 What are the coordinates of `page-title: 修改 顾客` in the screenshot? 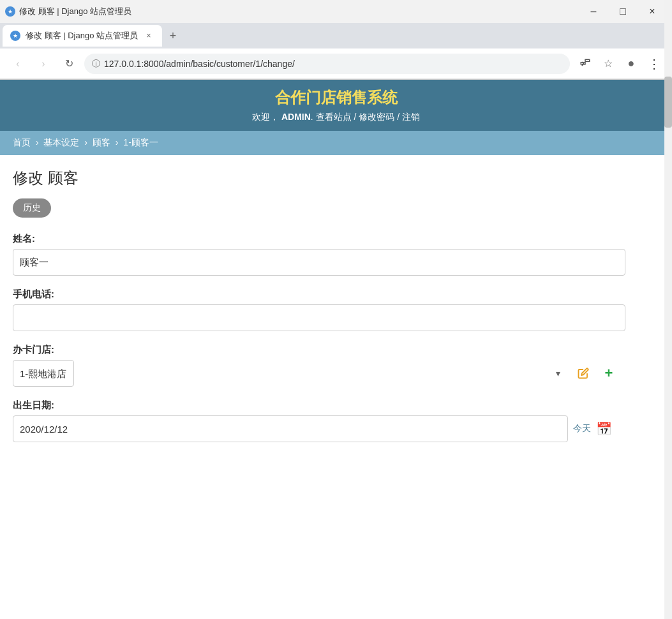 It's located at (319, 178).